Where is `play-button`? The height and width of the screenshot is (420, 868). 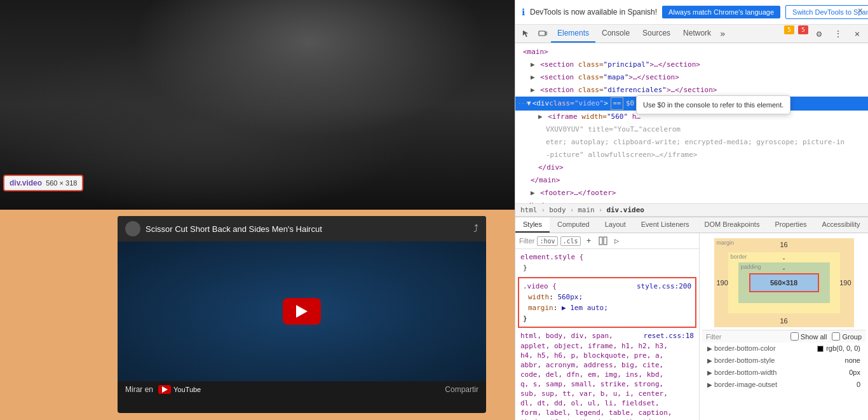 play-button is located at coordinates (302, 311).